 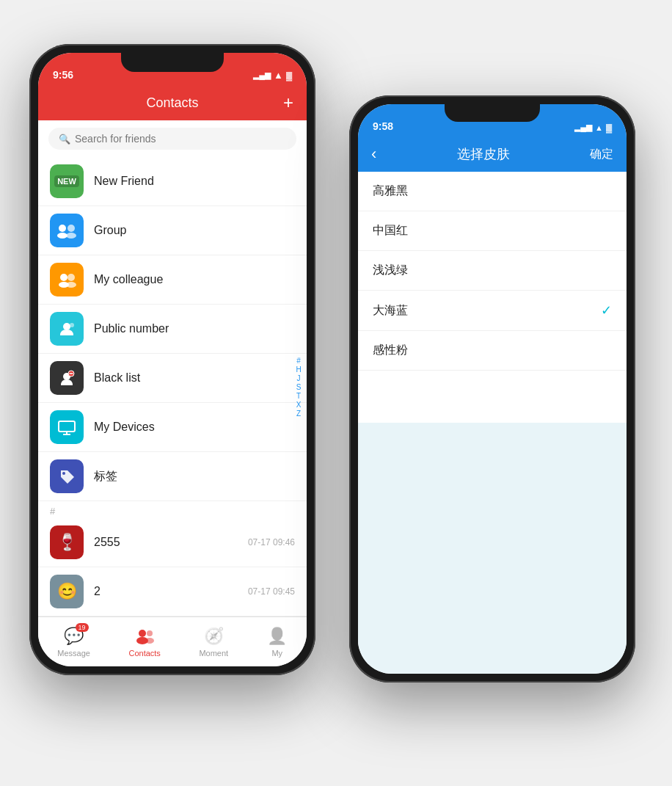 I want to click on contacts-tab-icon, so click(x=145, y=636).